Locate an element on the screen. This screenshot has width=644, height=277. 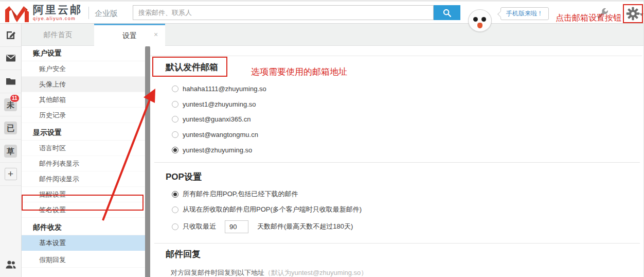
pop-option-row: 所有邮件启用POP,包括已经下载的邮件 is located at coordinates (235, 194).